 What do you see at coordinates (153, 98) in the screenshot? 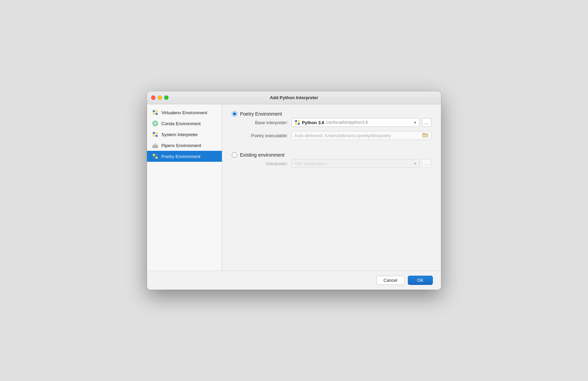
I see `close-button` at bounding box center [153, 98].